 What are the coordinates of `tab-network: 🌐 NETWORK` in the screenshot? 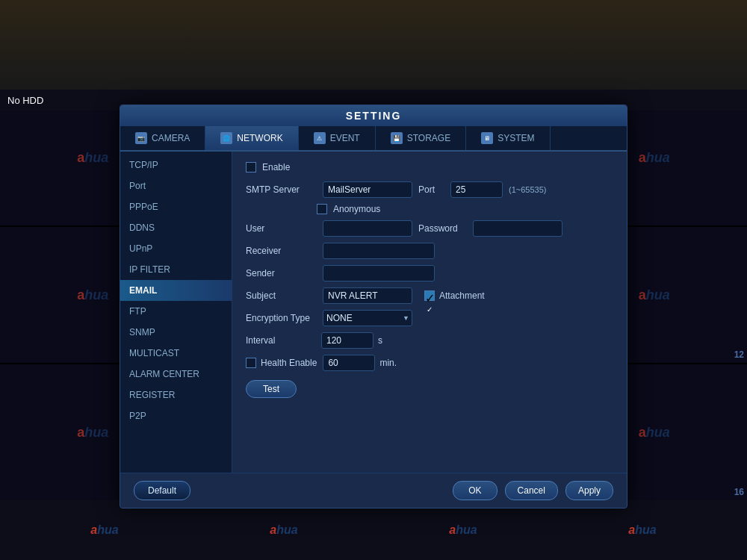 It's located at (252, 138).